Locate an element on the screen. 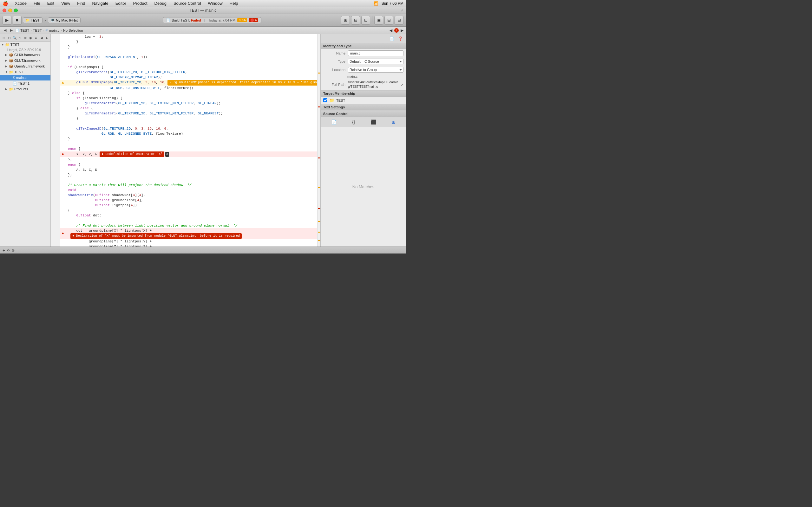 The height and width of the screenshot is (507, 812). menu-editor: Editor is located at coordinates (121, 3).